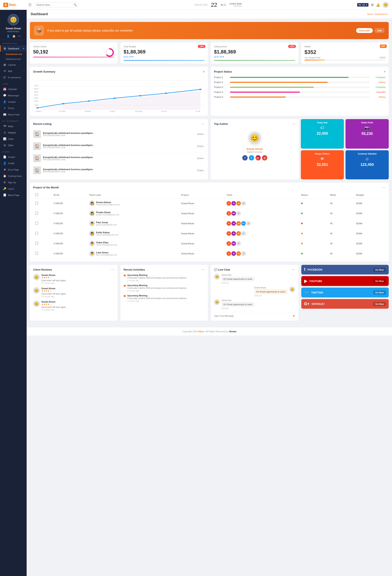 This screenshot has width=392, height=576. What do you see at coordinates (379, 270) in the screenshot?
I see `facebook-go-btn: Go Now` at bounding box center [379, 270].